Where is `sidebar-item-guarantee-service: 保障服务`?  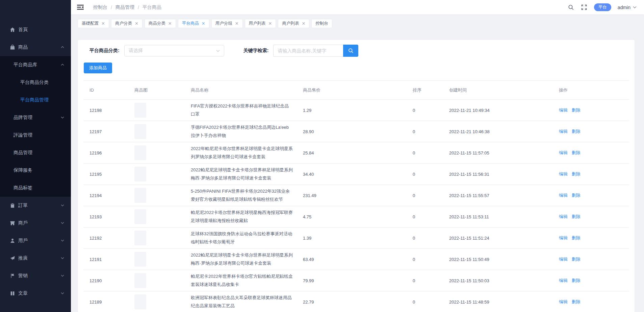
sidebar-item-guarantee-service: 保障服务 is located at coordinates (35, 170).